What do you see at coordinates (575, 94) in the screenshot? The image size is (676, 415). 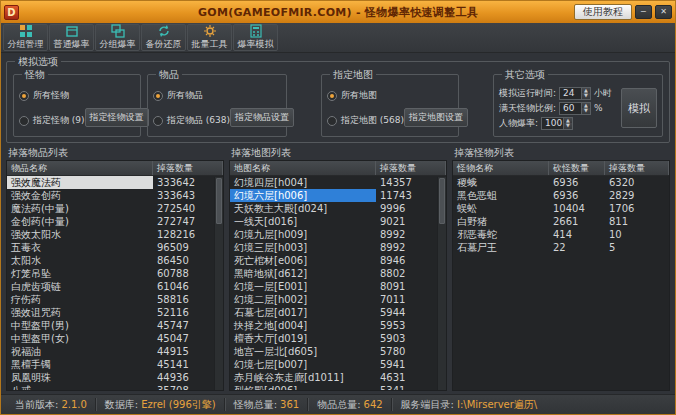 I see `runtime-stepper: 24 ▲▼` at bounding box center [575, 94].